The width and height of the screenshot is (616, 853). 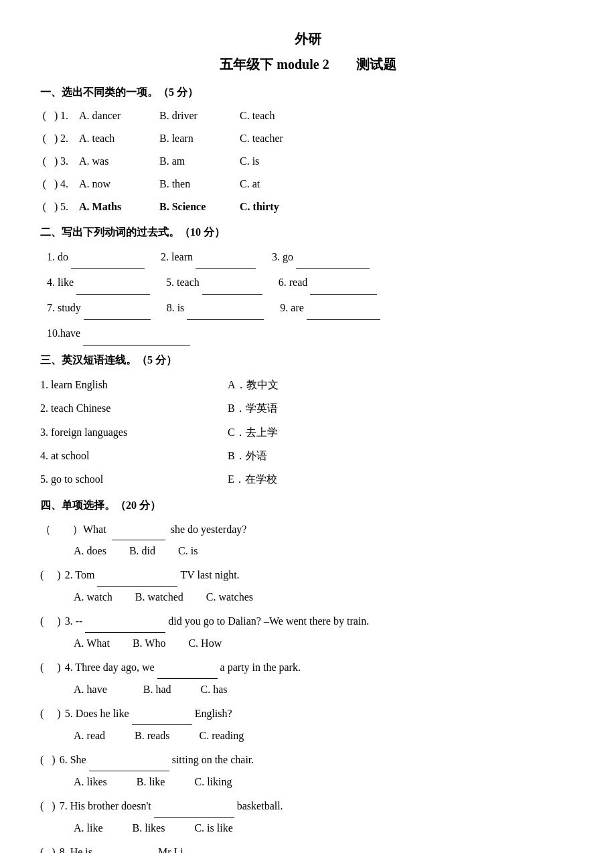 What do you see at coordinates (308, 296) in the screenshot?
I see `section2-content: 1. do 2. learn 3. go 4. like 5. teach 6.…` at bounding box center [308, 296].